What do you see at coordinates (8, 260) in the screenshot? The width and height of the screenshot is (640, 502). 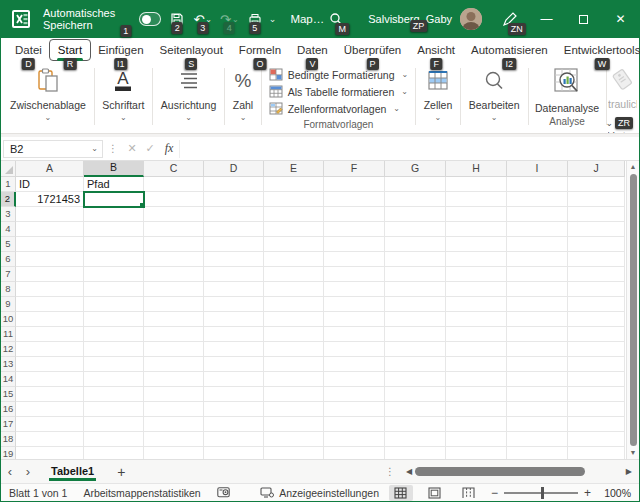 I see `row-header-6: 6` at bounding box center [8, 260].